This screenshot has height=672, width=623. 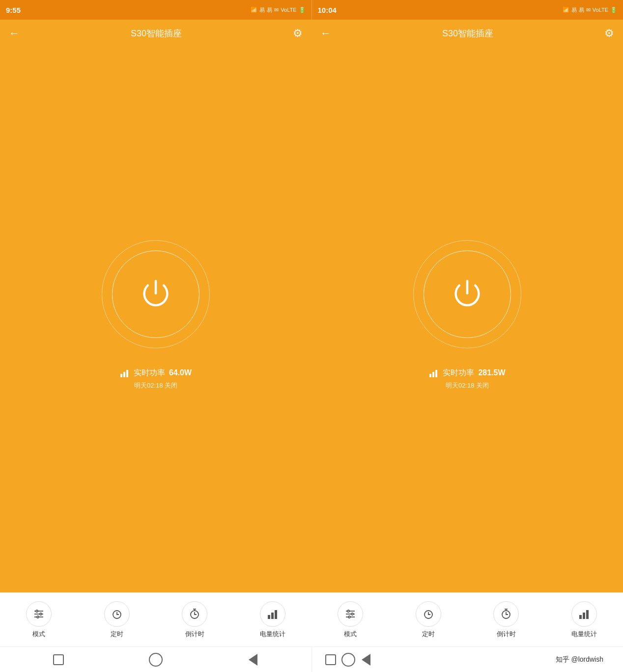 What do you see at coordinates (117, 634) in the screenshot?
I see `timer-label-left: 定时` at bounding box center [117, 634].